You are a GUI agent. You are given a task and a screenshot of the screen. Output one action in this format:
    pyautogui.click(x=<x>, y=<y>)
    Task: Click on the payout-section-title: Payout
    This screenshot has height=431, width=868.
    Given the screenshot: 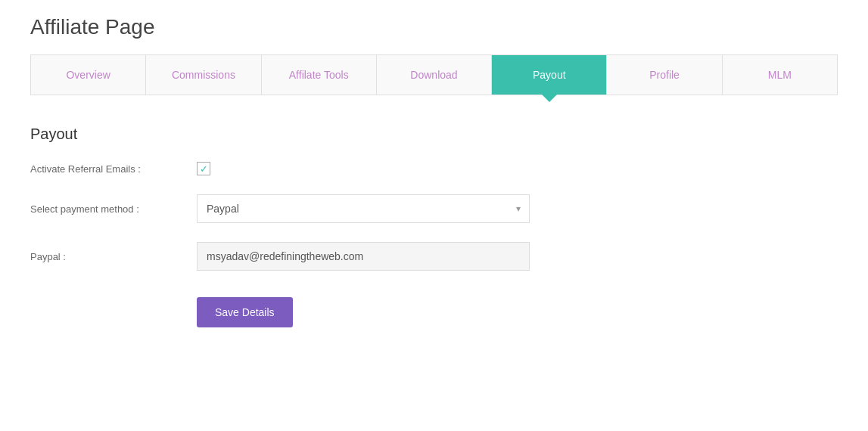 What is the action you would take?
    pyautogui.click(x=434, y=135)
    